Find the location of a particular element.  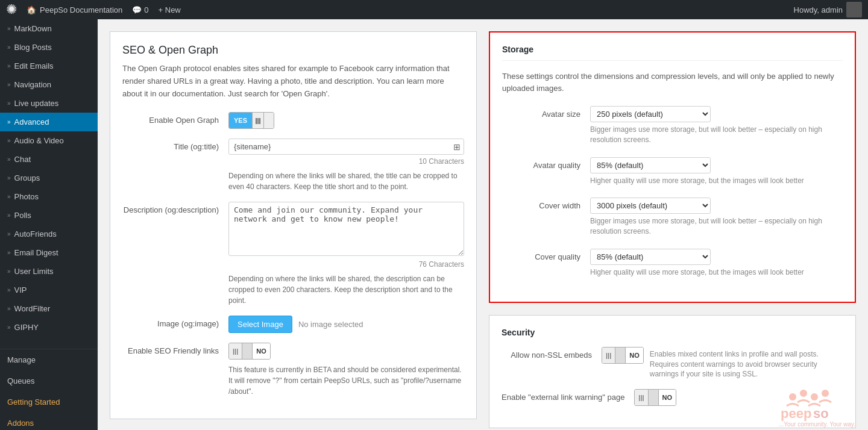

sidebar-item-addons: Addons is located at coordinates (49, 422).